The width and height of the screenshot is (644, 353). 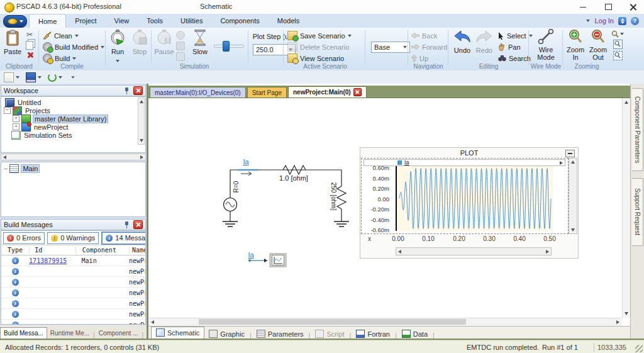 I want to click on save-button, so click(x=31, y=77).